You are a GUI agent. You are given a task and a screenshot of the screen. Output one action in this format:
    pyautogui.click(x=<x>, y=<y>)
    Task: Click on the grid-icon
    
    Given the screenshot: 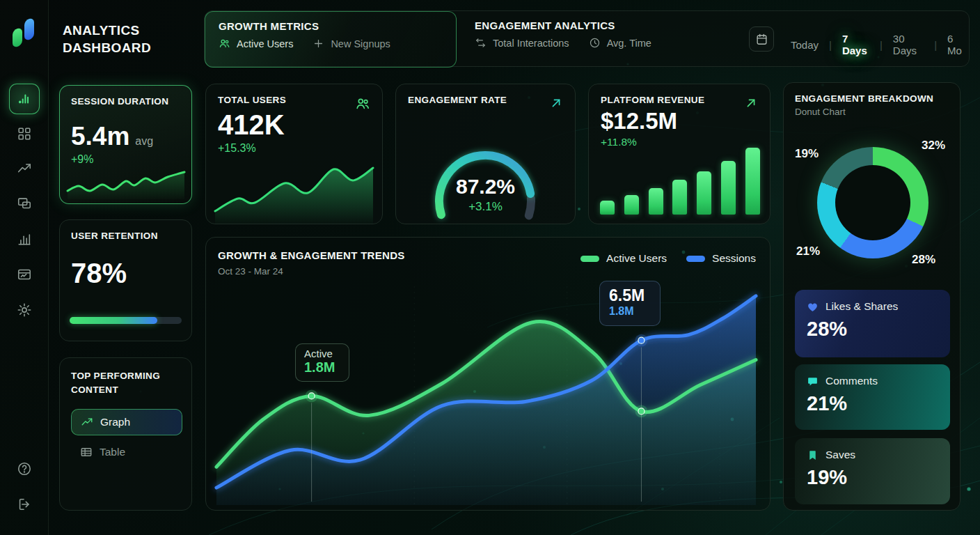 What is the action you would take?
    pyautogui.click(x=24, y=134)
    